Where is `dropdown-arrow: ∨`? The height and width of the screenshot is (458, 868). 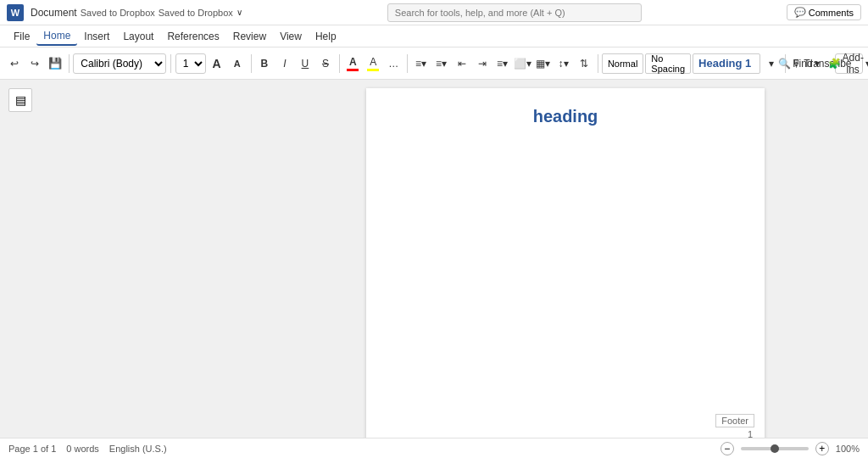 dropdown-arrow: ∨ is located at coordinates (239, 12).